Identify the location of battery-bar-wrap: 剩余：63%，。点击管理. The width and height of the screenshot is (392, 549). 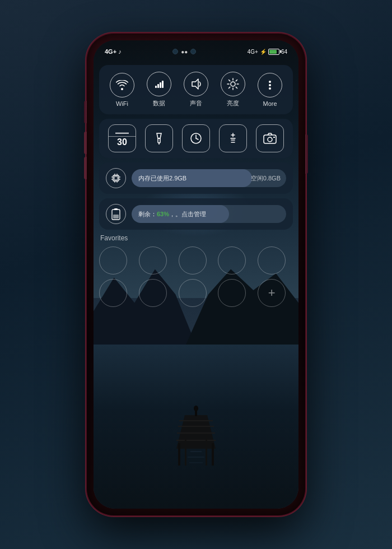
(209, 214).